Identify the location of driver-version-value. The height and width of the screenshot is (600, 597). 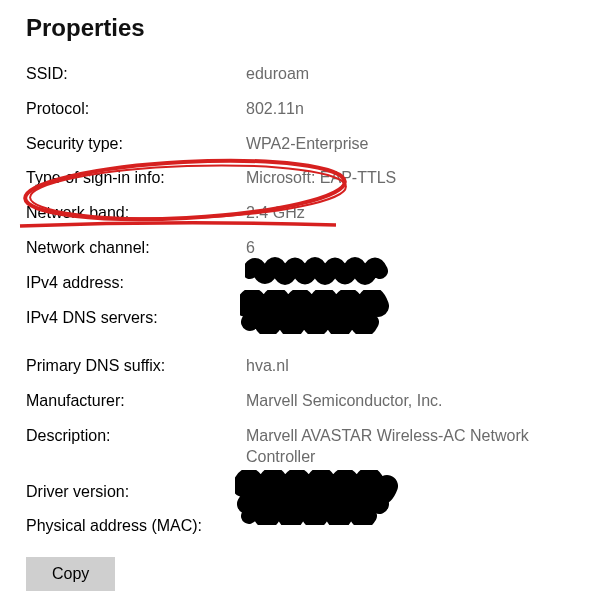
(408, 492).